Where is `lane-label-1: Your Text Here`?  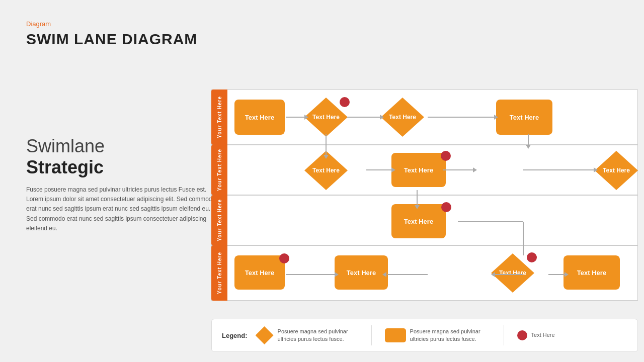
lane-label-1: Your Text Here is located at coordinates (219, 117).